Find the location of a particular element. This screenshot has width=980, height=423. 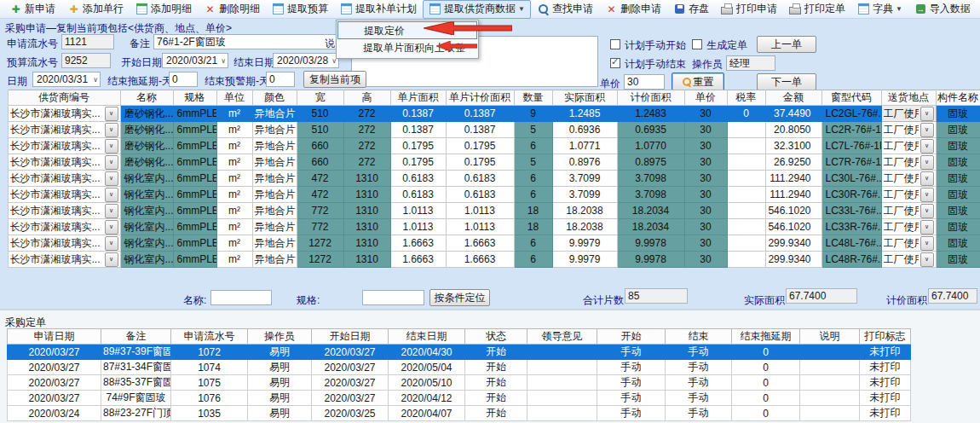

order-row: 2020/03/2488#23-27F门顶玻1035易明2020/03/2520… is located at coordinates (459, 414).